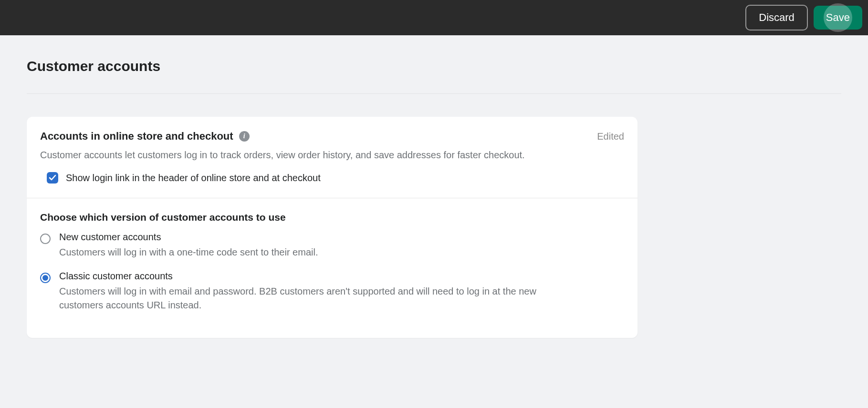  Describe the element at coordinates (332, 178) in the screenshot. I see `login-link-checkbox-row: Show login link in the header of online …` at that location.